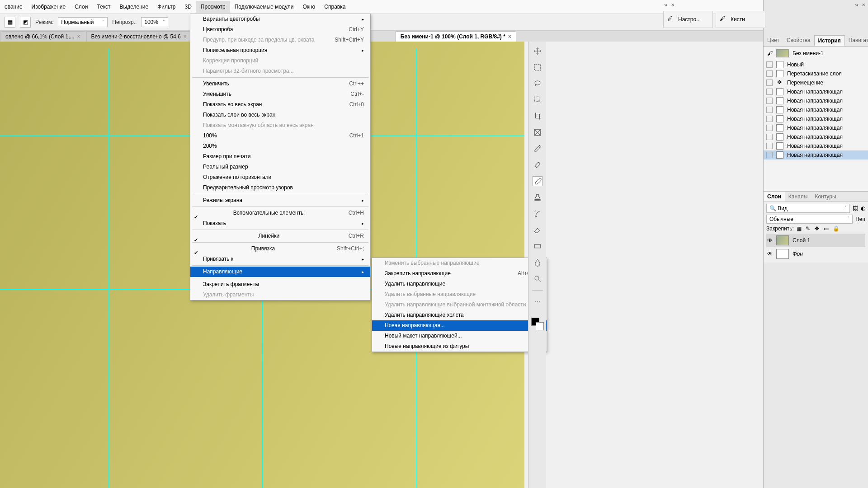  Describe the element at coordinates (538, 214) in the screenshot. I see `history-brush-tool-icon` at that location.